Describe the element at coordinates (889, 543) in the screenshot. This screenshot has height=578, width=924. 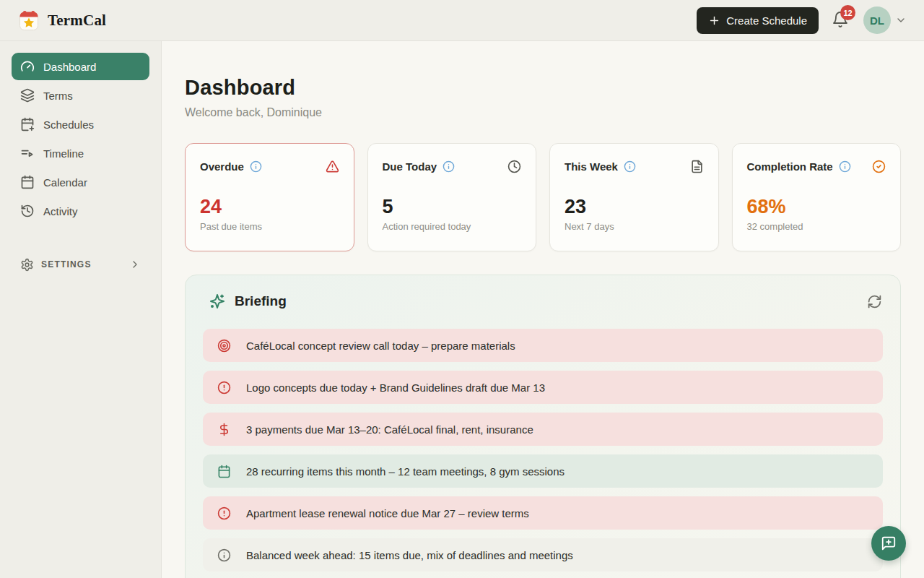
I see `message-square-plus-icon` at that location.